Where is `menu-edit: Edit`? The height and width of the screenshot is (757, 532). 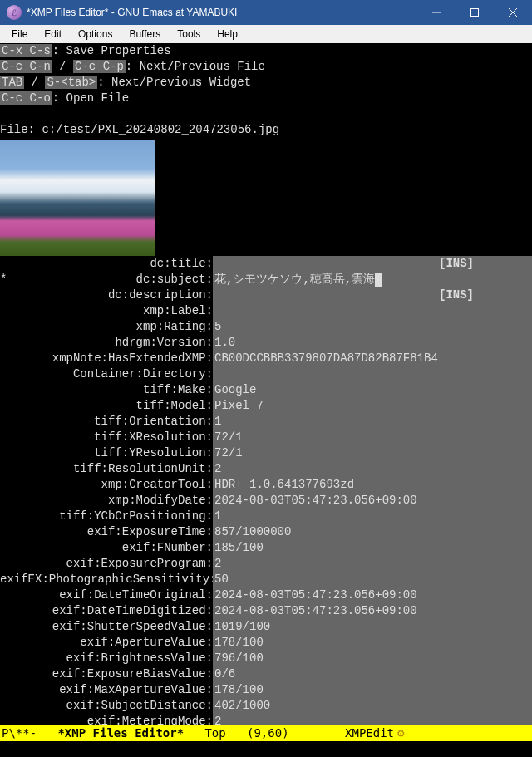 menu-edit: Edit is located at coordinates (53, 34).